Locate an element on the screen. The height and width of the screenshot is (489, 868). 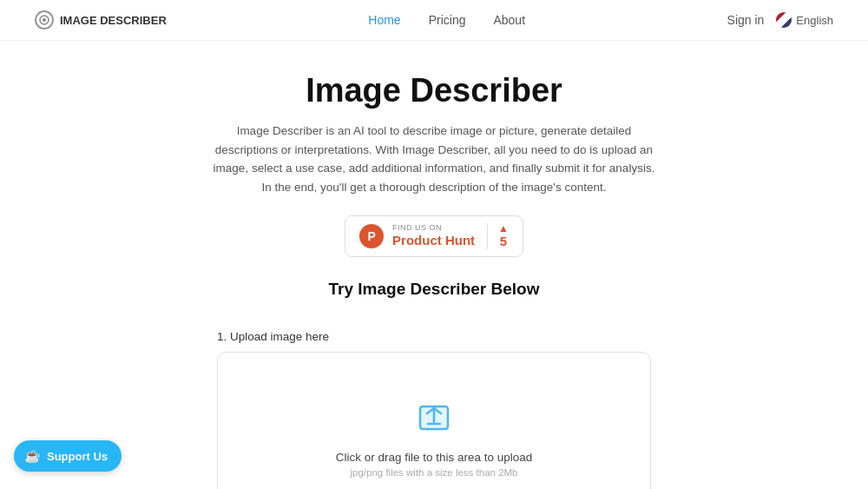
nav-right: Sign in English is located at coordinates (780, 20).